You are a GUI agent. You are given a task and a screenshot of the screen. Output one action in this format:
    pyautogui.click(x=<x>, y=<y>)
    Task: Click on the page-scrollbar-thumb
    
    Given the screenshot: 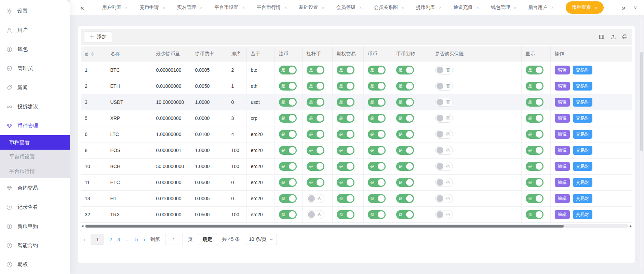 What is the action you would take?
    pyautogui.click(x=642, y=101)
    